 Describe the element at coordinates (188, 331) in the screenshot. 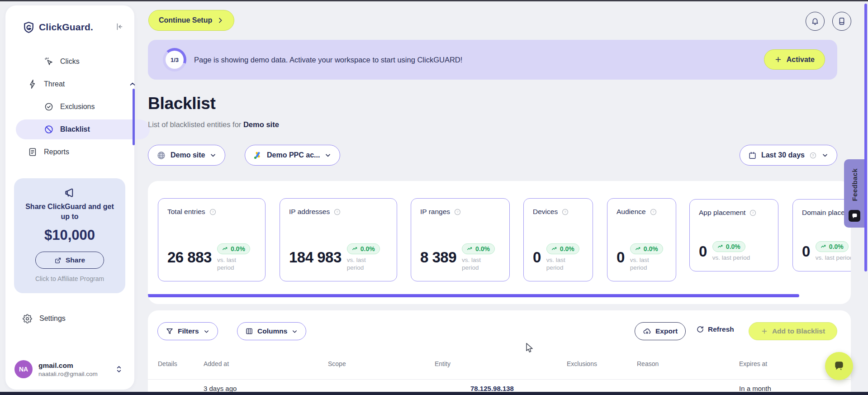

I see `filters-label: Filters` at that location.